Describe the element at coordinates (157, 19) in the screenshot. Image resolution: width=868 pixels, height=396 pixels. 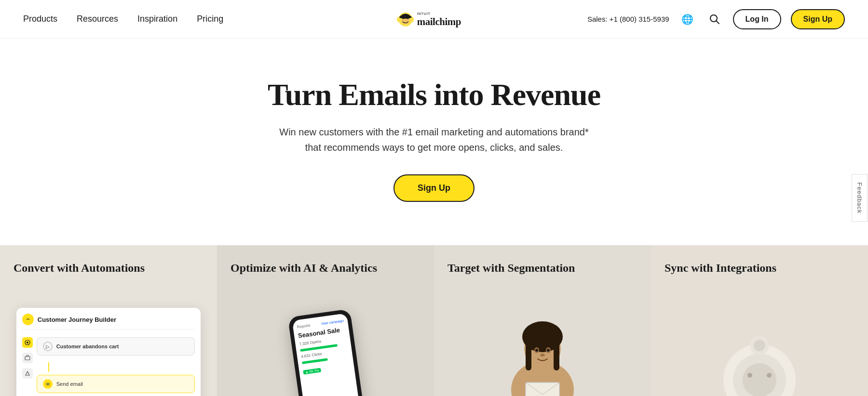
I see `nav-inspiration: Inspiration` at that location.